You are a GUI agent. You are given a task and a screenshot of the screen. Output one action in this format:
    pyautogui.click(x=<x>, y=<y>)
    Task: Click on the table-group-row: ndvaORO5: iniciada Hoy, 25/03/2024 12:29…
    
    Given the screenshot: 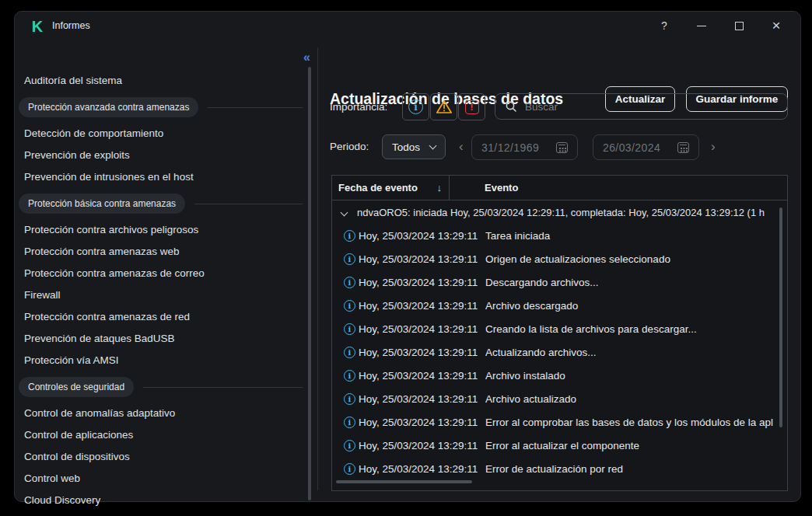 What is the action you would take?
    pyautogui.click(x=560, y=212)
    